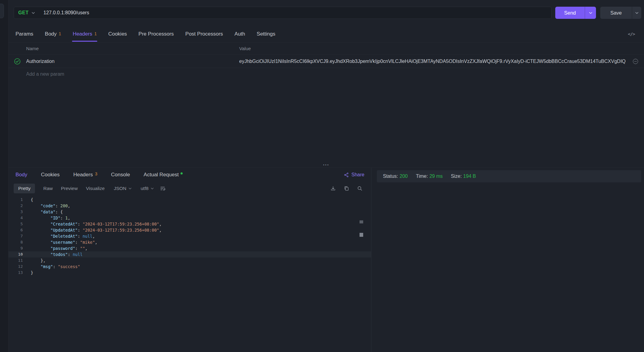  Describe the element at coordinates (161, 175) in the screenshot. I see `tab-label: Actual Request` at that location.